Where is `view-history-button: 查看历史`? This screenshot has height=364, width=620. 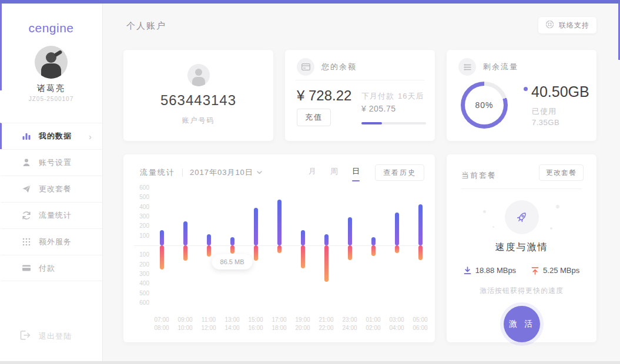 view-history-button: 查看历史 is located at coordinates (400, 173).